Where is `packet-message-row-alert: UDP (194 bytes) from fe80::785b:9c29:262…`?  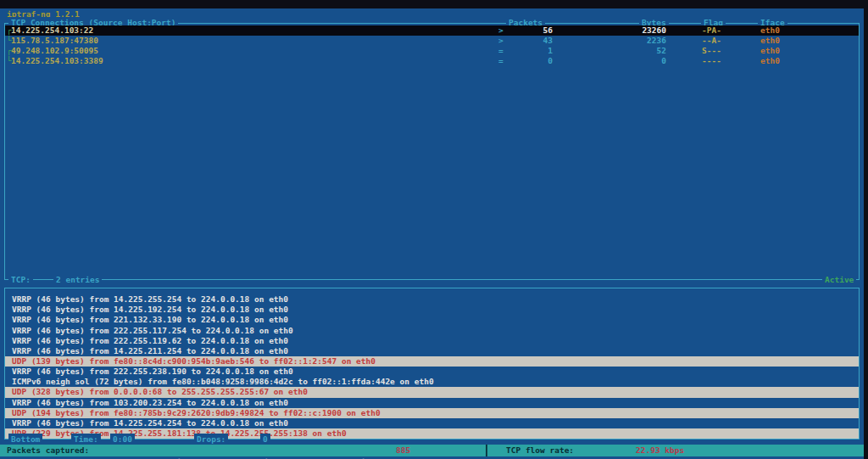
packet-message-row-alert: UDP (194 bytes) from fe80::785b:9c29:262… is located at coordinates (432, 413).